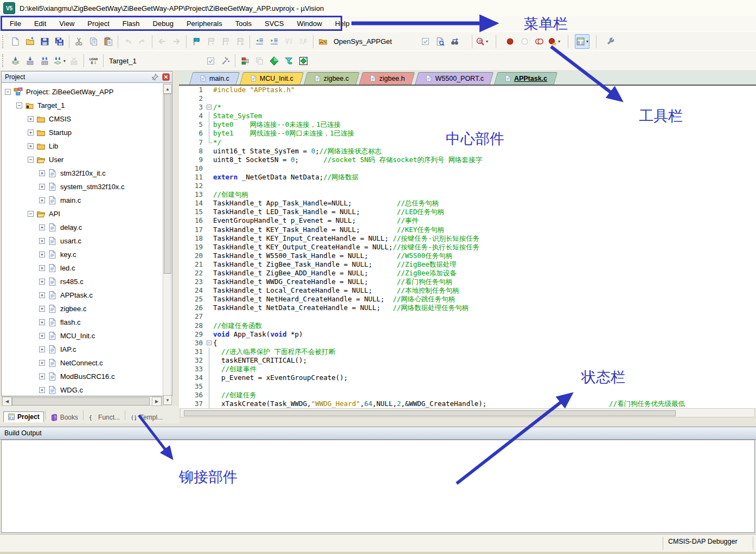  Describe the element at coordinates (526, 78) in the screenshot. I see `editor-tab-apptask-c: APPtask.c` at that location.